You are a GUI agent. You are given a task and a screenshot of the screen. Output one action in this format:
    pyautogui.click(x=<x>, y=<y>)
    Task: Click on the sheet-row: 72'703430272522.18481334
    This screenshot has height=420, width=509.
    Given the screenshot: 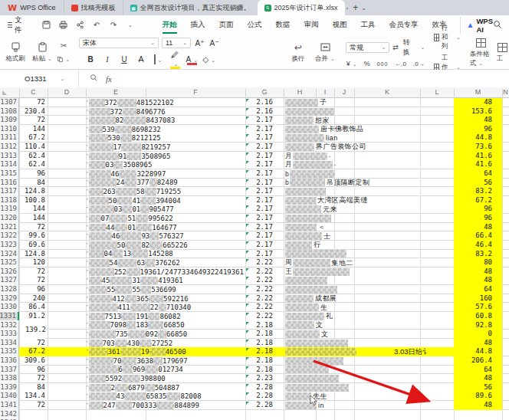 What is the action you would take?
    pyautogui.click(x=254, y=343)
    